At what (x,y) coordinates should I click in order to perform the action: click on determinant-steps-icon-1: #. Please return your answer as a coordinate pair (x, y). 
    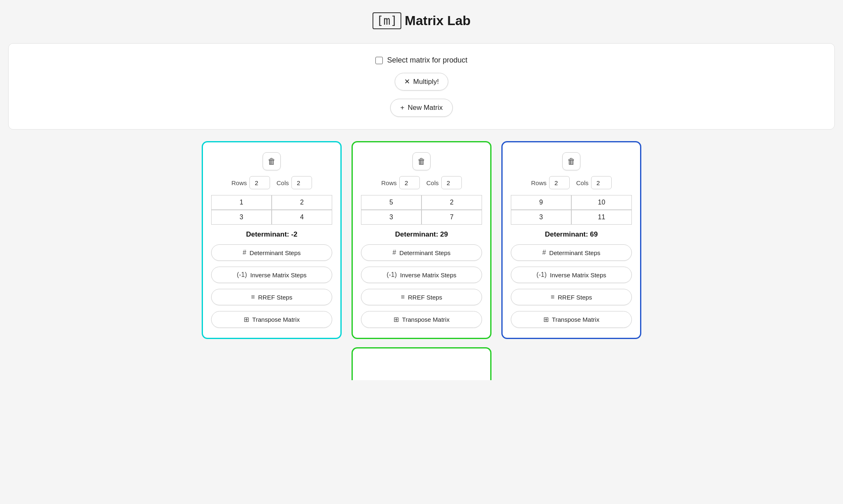
    Looking at the image, I should click on (245, 253).